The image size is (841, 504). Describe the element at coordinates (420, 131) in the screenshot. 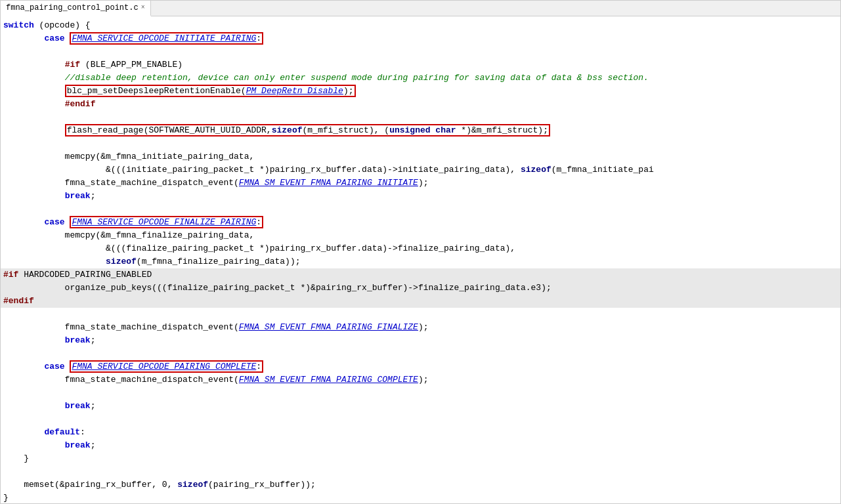

I see `line-flash-read: flash_read_page(SOFTWARE_AUTH_UUID_ADDR,…` at that location.